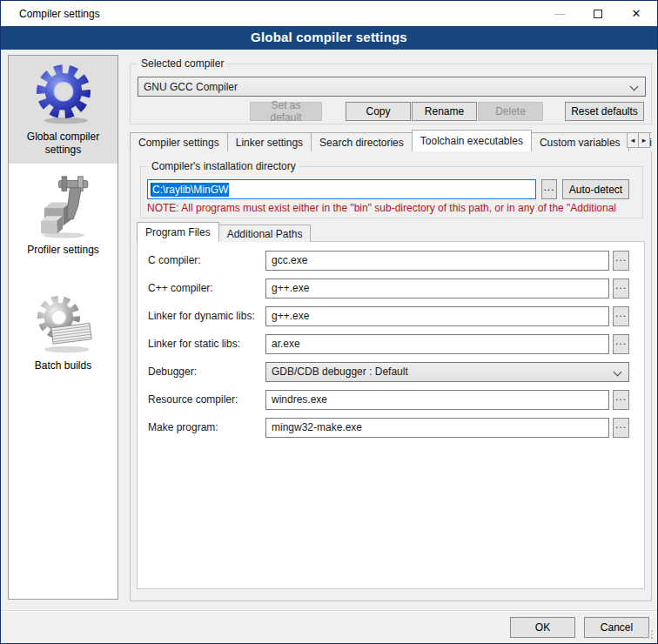  I want to click on sidebar-item-label: Profiler settings, so click(63, 251).